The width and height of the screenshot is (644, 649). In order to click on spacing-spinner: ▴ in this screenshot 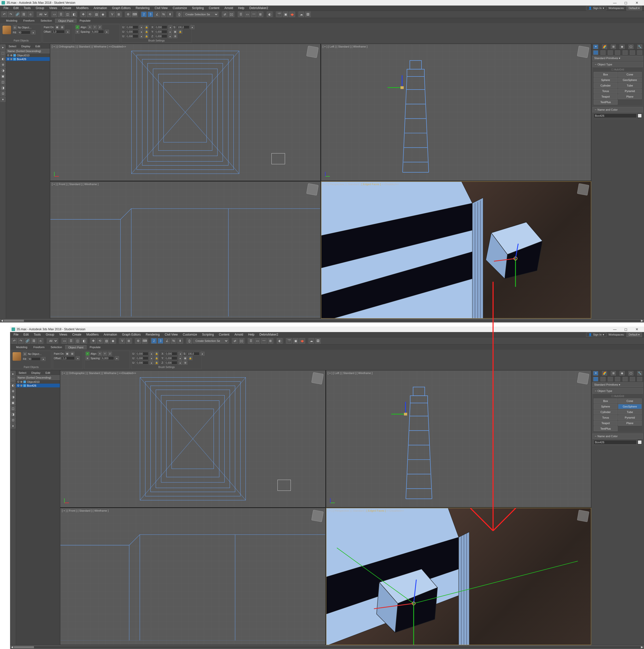, I will do `click(117, 358)`.